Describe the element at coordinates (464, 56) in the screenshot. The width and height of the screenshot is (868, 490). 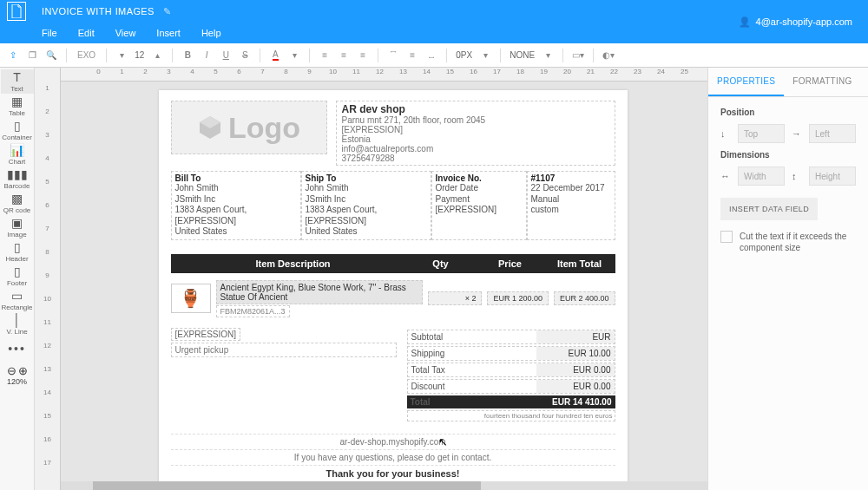
I see `spacing-value: 0PX` at that location.